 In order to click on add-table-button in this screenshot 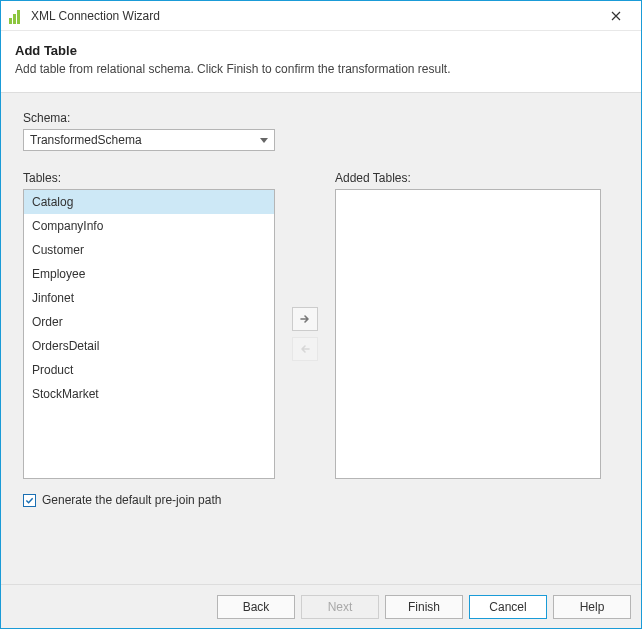, I will do `click(305, 319)`.